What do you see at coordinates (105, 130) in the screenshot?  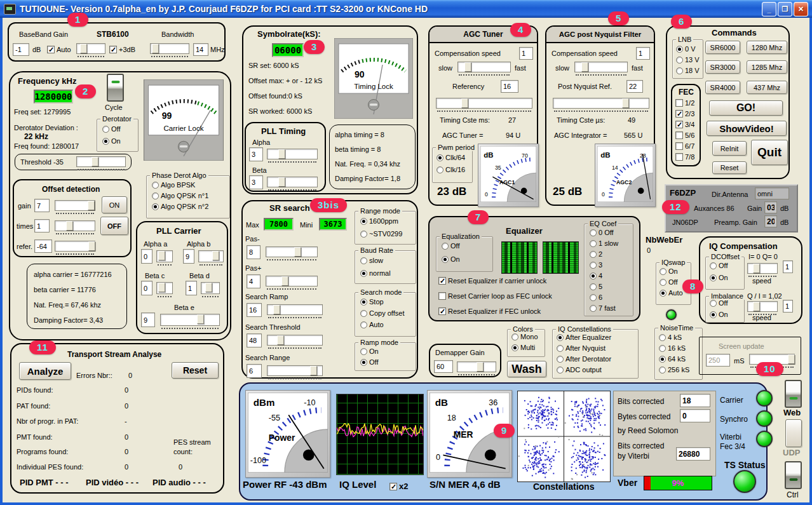 I see `derotator-off-radio` at bounding box center [105, 130].